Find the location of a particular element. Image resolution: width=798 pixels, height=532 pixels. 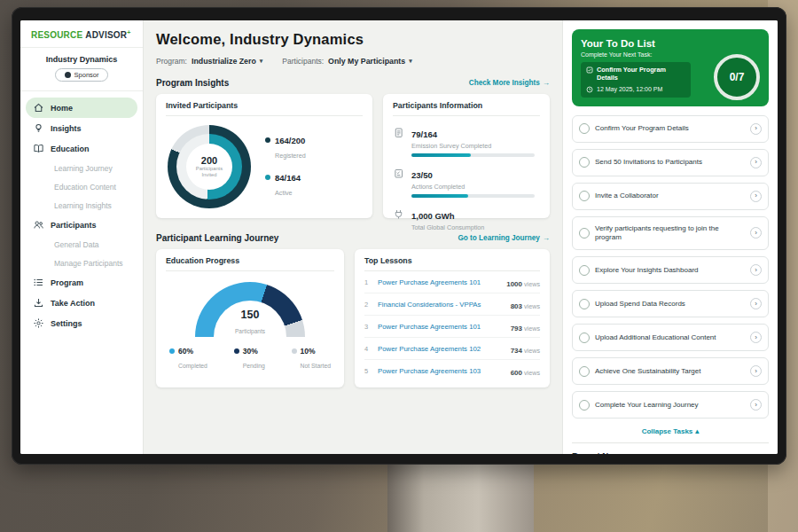

sidebar-item-label: Home is located at coordinates (62, 108).